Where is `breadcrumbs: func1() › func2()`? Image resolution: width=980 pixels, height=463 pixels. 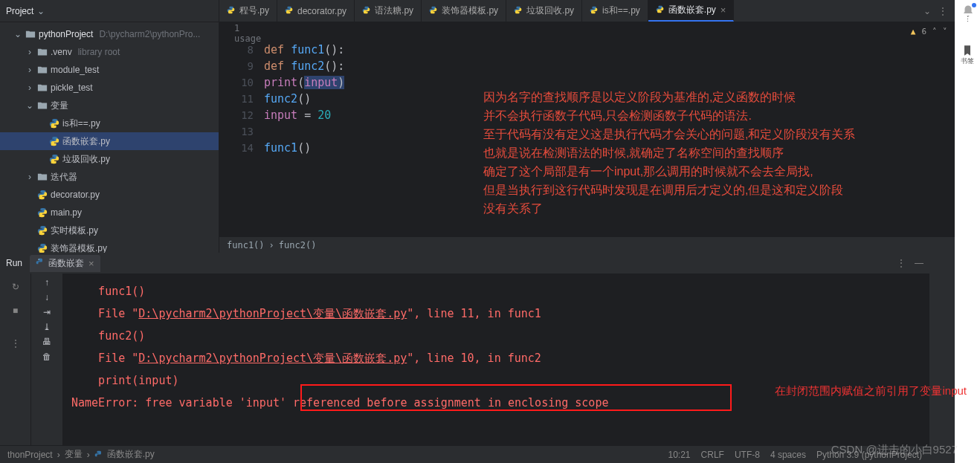 breadcrumbs: func1() › func2() is located at coordinates (587, 245).